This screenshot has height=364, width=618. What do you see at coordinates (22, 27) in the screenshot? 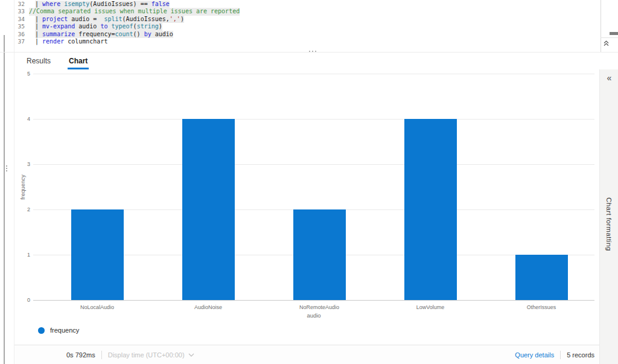
I see `line-number: 35` at bounding box center [22, 27].